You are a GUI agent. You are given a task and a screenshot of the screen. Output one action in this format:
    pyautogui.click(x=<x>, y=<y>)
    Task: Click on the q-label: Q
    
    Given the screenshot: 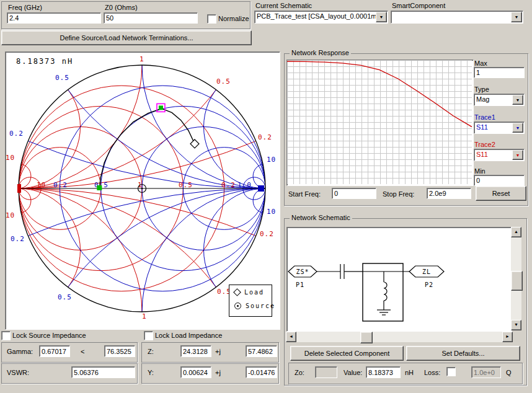 What is the action you would take?
    pyautogui.click(x=508, y=373)
    